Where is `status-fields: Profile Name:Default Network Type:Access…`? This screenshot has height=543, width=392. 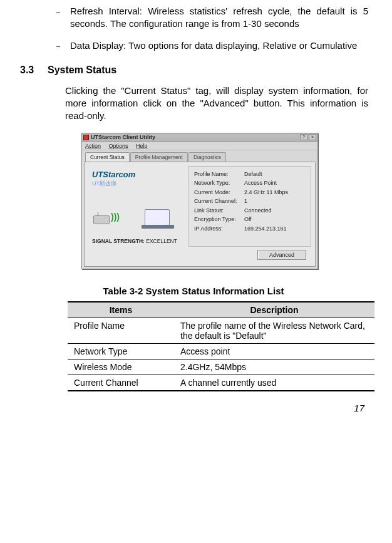 status-fields: Profile Name:Default Network Type:Access… is located at coordinates (250, 207).